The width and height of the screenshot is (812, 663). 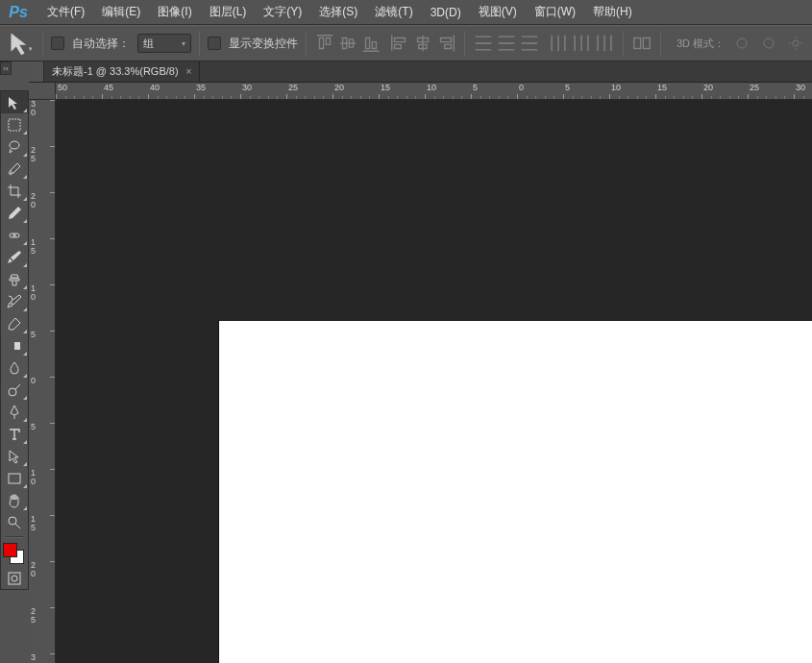 I want to click on menu-type: 文字(Y), so click(x=283, y=12).